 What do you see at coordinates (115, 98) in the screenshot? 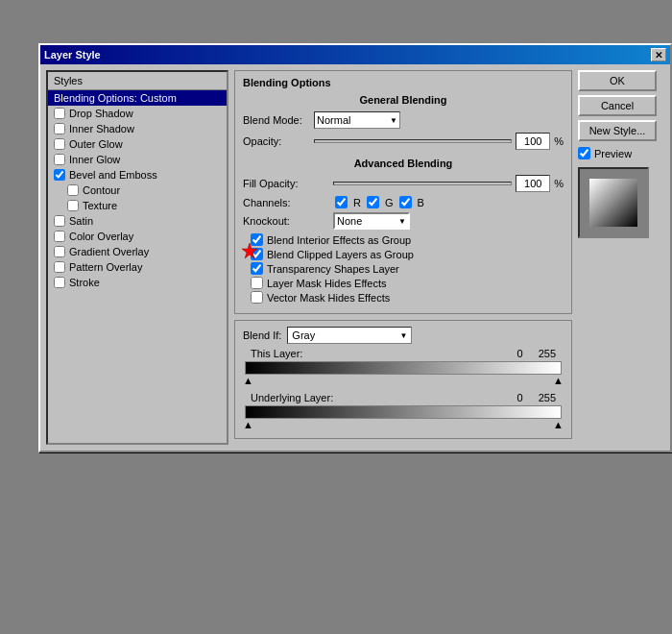
I see `blending-options-label: Blending Options: Custom` at bounding box center [115, 98].